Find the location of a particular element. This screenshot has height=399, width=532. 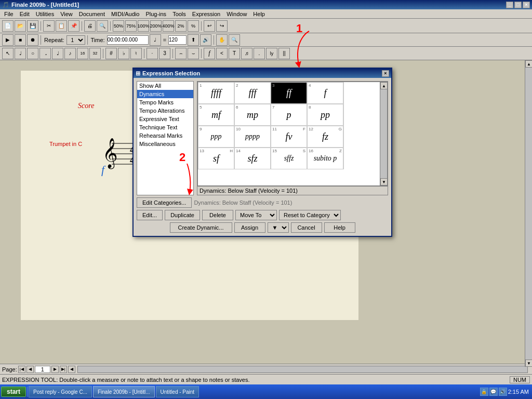

dialog-title-bar: ⊞ Expression Selection × is located at coordinates (262, 73).